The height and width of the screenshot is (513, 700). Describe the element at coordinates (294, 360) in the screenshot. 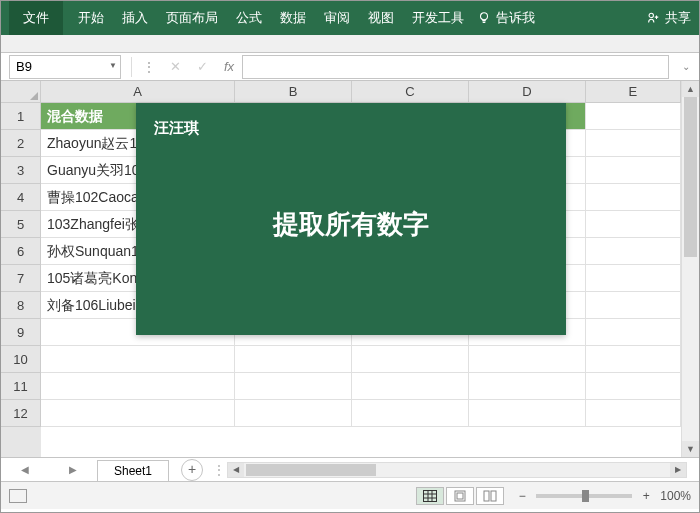

I see `cell-B10` at that location.